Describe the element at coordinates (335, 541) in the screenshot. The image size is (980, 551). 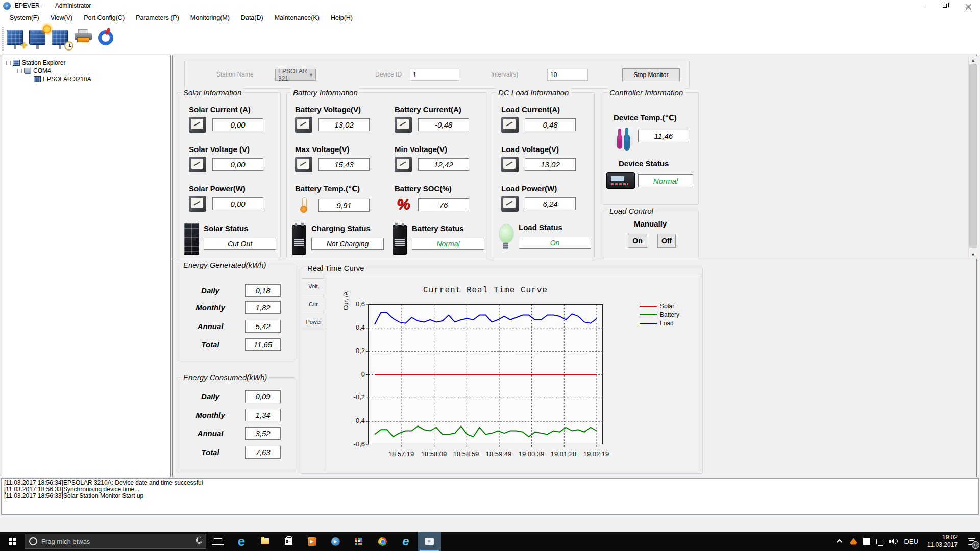
I see `video-player-app: ▶` at that location.